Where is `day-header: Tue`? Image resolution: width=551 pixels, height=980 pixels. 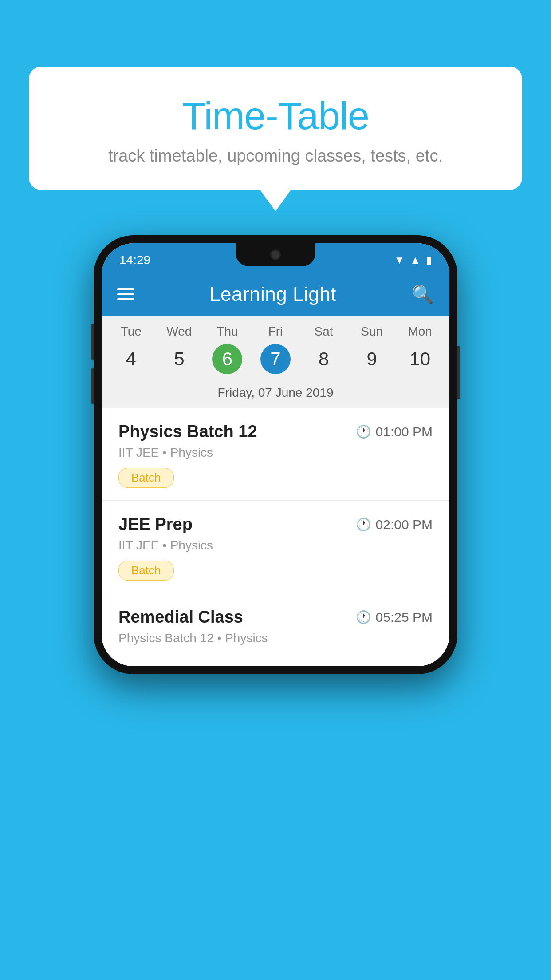
day-header: Tue is located at coordinates (131, 332).